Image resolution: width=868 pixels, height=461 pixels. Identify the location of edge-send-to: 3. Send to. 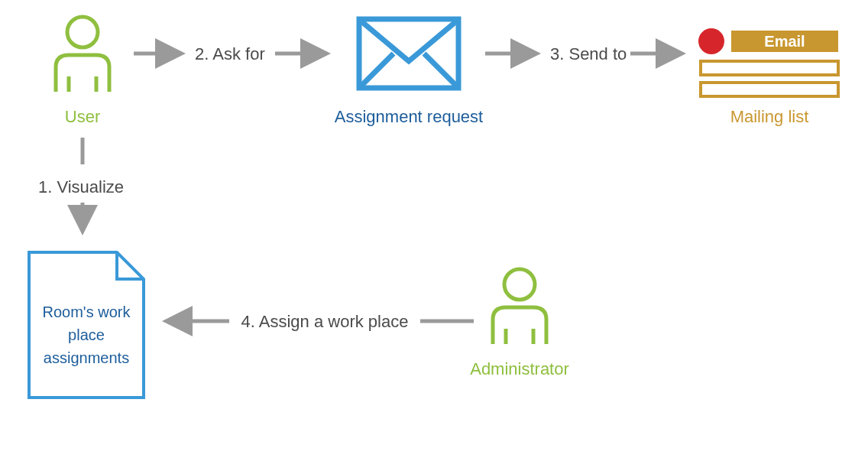
(582, 54).